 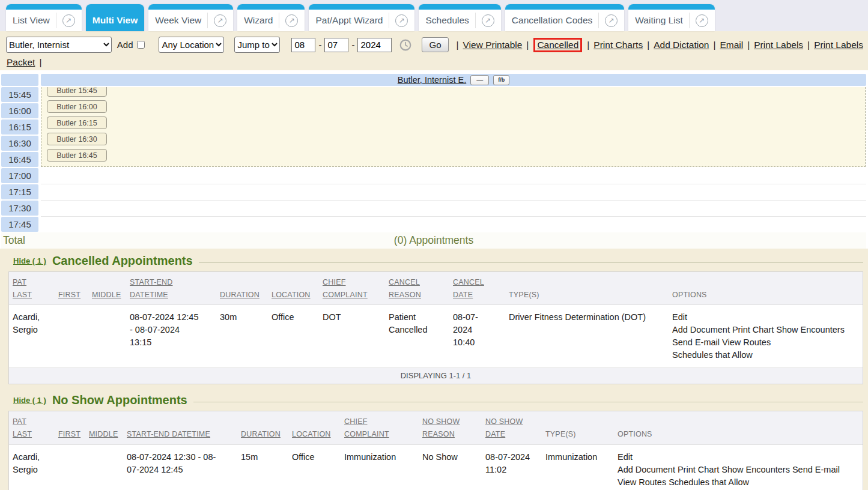 What do you see at coordinates (738, 435) in the screenshot?
I see `col-options: OPTIONS` at bounding box center [738, 435].